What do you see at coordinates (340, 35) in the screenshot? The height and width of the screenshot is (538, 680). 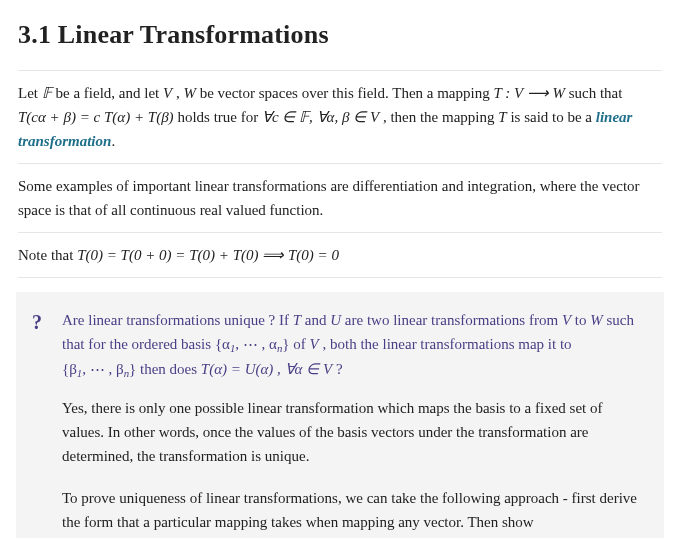 I see `section-heading: 3.1 Linear Transformations` at bounding box center [340, 35].